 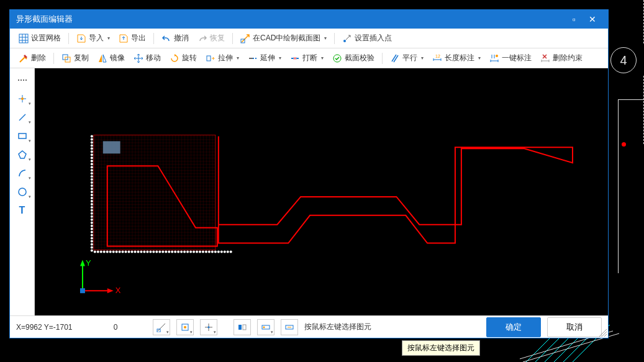 What do you see at coordinates (132, 38) in the screenshot?
I see `export-button: 导出` at bounding box center [132, 38].